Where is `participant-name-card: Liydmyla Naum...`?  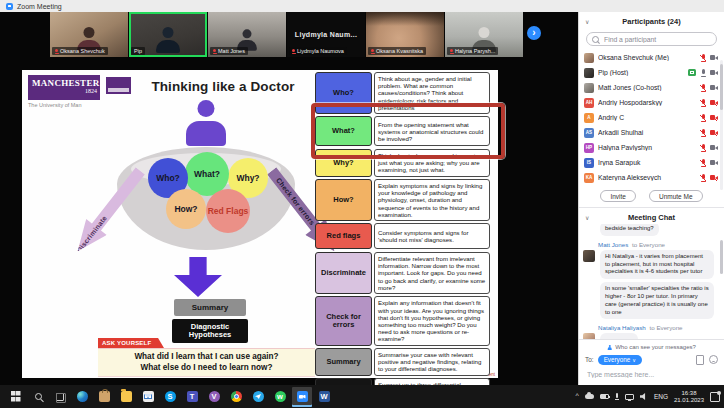
participant-name-card: Liydmyla Naum... is located at coordinates (326, 34).